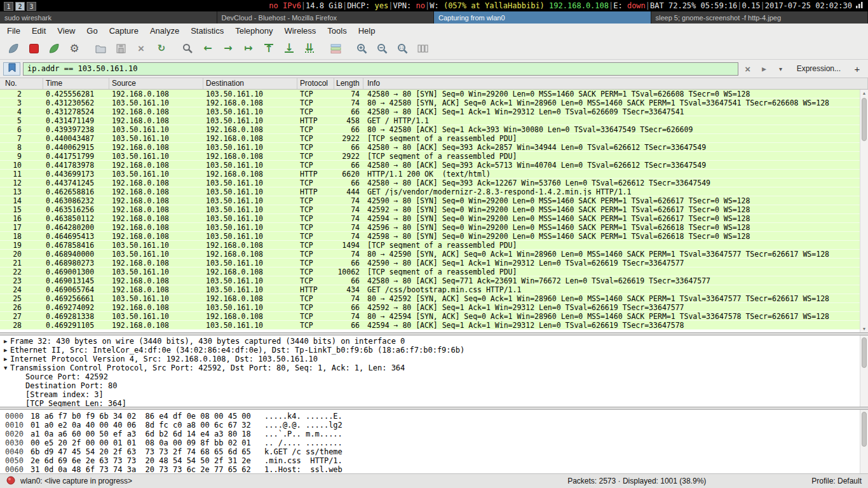 The image size is (868, 488). What do you see at coordinates (864, 371) in the screenshot?
I see `details-scrollbar` at bounding box center [864, 371].